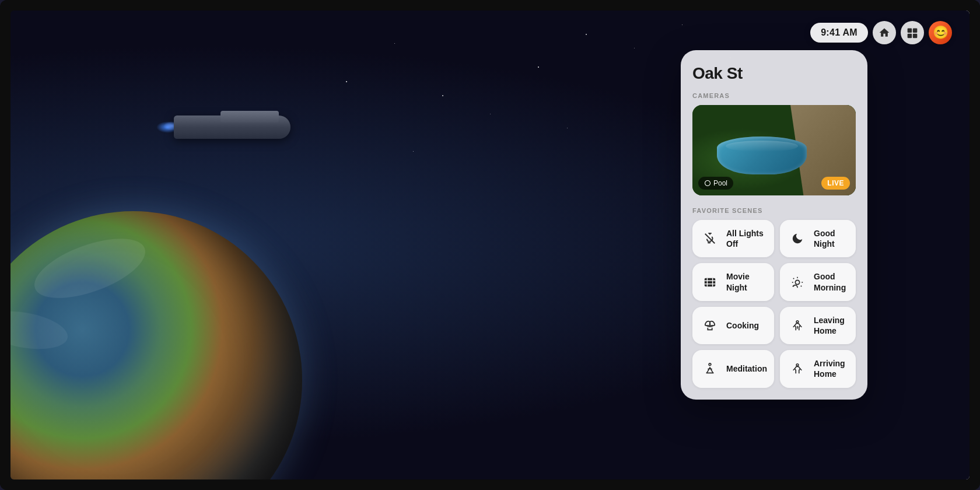 The height and width of the screenshot is (490, 980). I want to click on scene-name-good-morning: Good Morning, so click(831, 282).